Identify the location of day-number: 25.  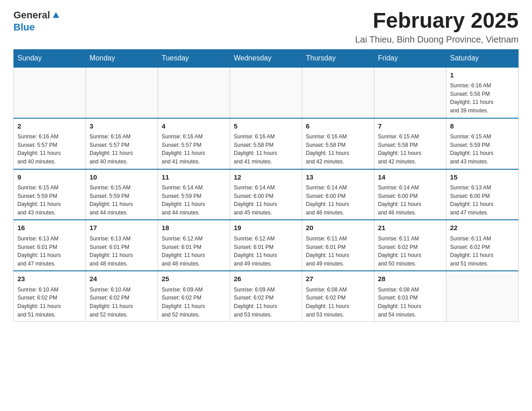
(194, 279).